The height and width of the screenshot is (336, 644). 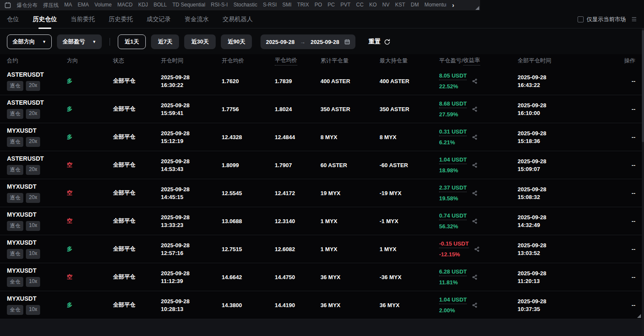 What do you see at coordinates (79, 42) in the screenshot?
I see `pnl-select: 全部盈亏 ▼` at bounding box center [79, 42].